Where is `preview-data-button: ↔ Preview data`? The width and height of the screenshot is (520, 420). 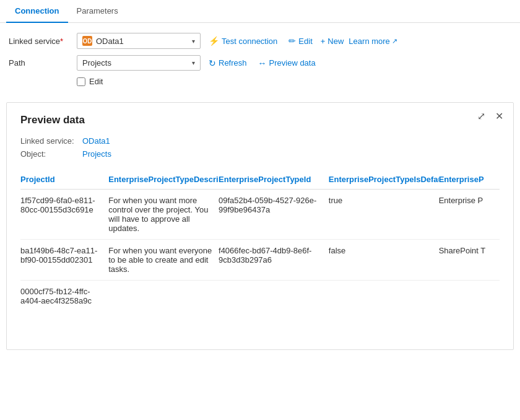 preview-data-button: ↔ Preview data is located at coordinates (287, 63).